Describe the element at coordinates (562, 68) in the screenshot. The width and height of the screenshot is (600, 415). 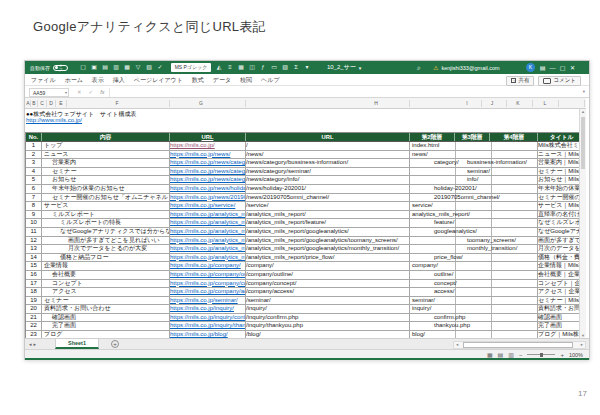
I see `maximize-icon: ▢` at that location.